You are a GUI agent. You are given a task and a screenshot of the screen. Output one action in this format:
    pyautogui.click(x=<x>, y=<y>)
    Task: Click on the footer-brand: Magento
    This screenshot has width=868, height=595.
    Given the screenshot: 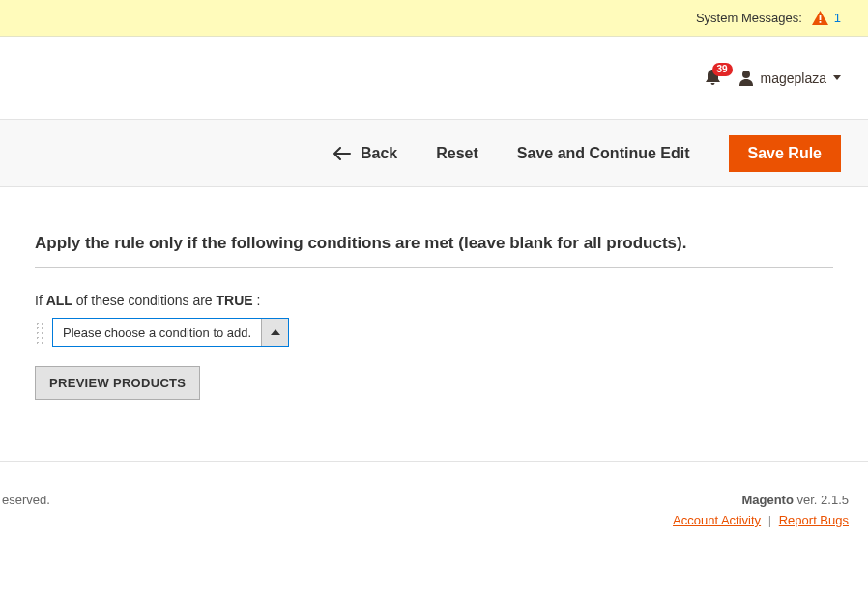 What is the action you would take?
    pyautogui.click(x=767, y=500)
    